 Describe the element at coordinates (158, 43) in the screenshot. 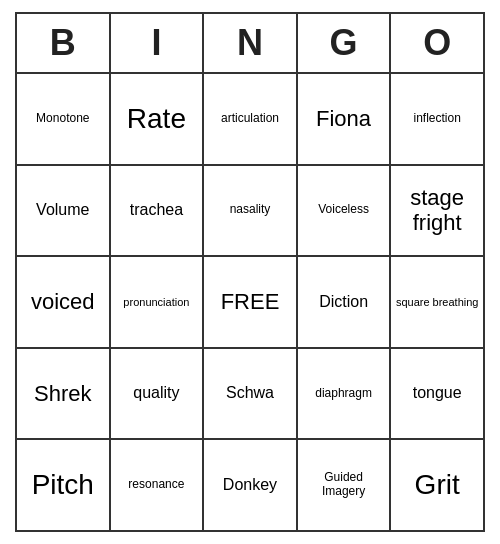

I see `header-letter-i: I` at that location.